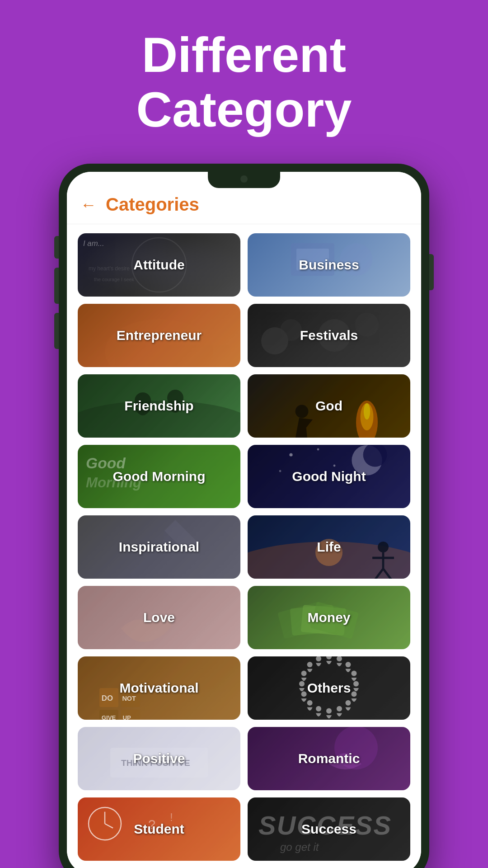 The height and width of the screenshot is (868, 488). What do you see at coordinates (159, 335) in the screenshot?
I see `category-label-entrepreneur: Entrepreneur` at bounding box center [159, 335].